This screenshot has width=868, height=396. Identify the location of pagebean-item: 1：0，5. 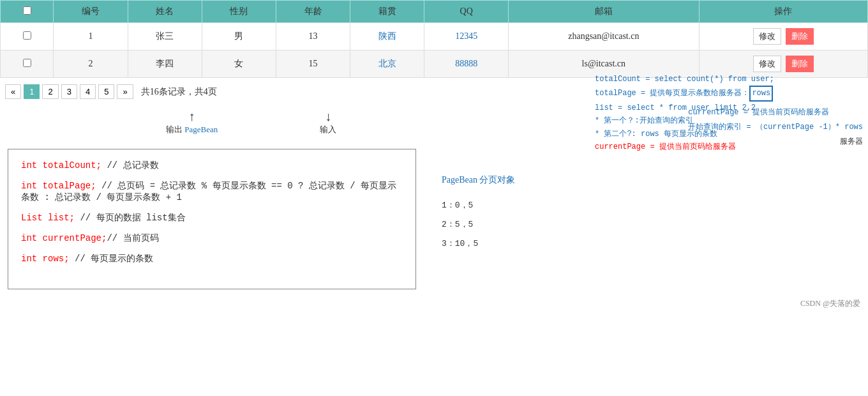
(460, 206).